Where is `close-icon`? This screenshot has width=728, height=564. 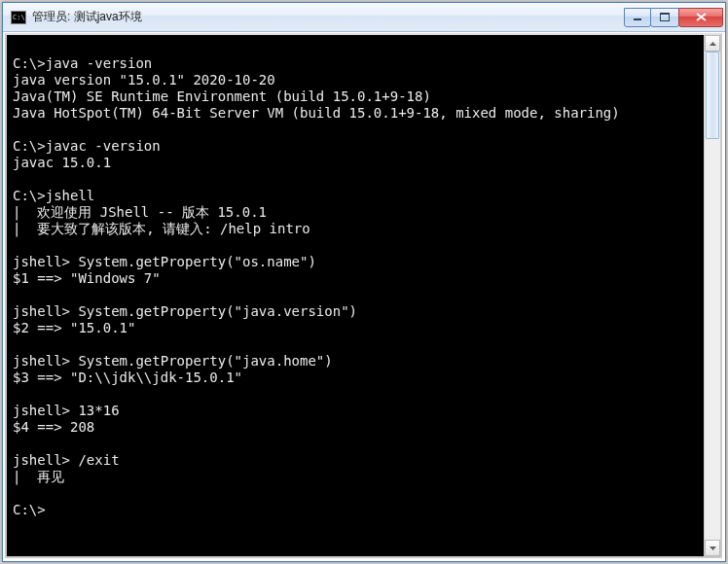 close-icon is located at coordinates (701, 18).